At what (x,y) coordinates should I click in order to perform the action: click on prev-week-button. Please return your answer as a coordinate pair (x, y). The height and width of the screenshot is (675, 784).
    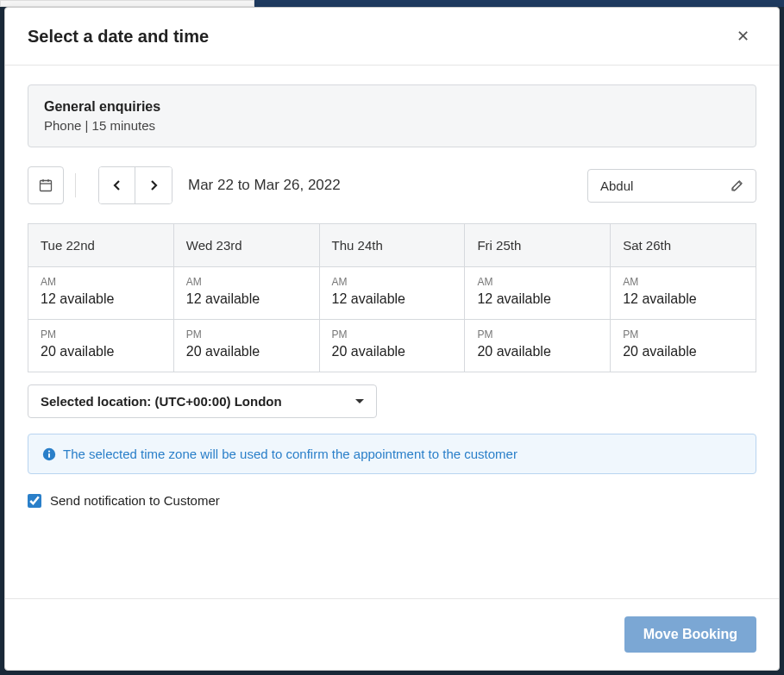
    Looking at the image, I should click on (117, 185).